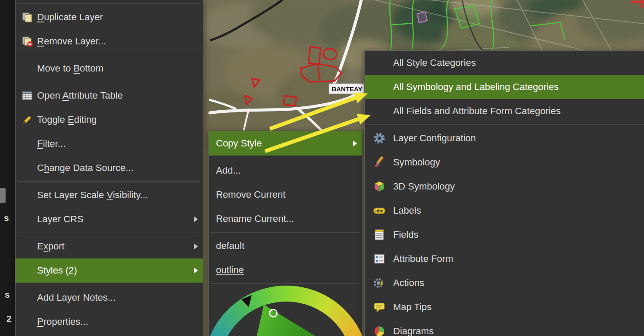 The image size is (644, 336). I want to click on menu-item-all-symbology-and-labeling-categories: All Symbology and Labeling Categories, so click(504, 87).